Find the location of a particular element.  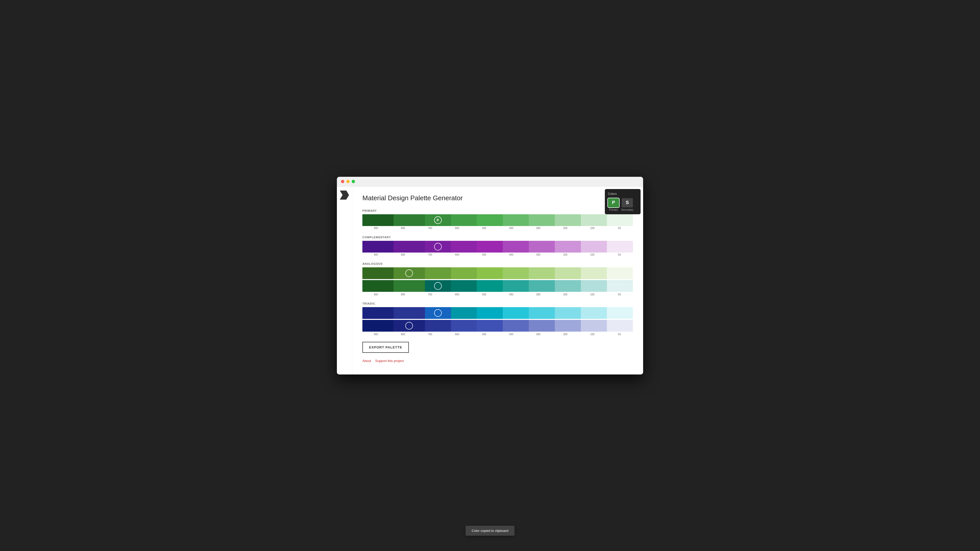

ana2-marker is located at coordinates (438, 286).